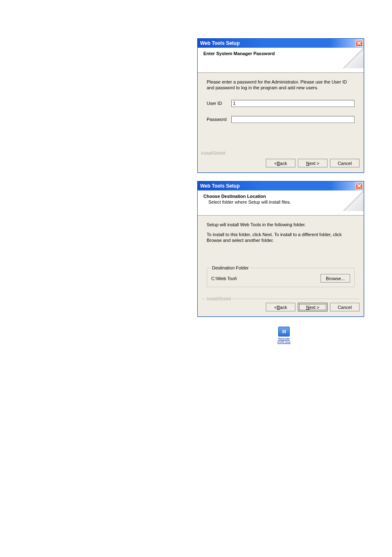 The width and height of the screenshot is (392, 557). What do you see at coordinates (224, 278) in the screenshot?
I see `destination-path: C:\Web Tool\` at bounding box center [224, 278].